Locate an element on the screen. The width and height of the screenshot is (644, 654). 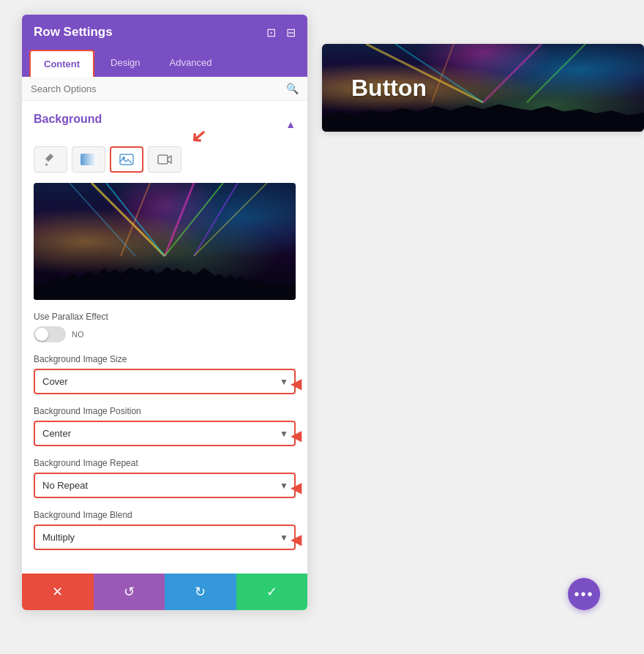
search-input is located at coordinates (158, 89).